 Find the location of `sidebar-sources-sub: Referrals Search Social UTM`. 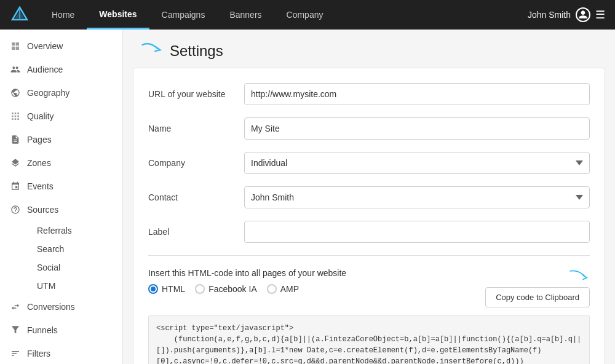

sidebar-sources-sub: Referrals Search Social UTM is located at coordinates (62, 258).